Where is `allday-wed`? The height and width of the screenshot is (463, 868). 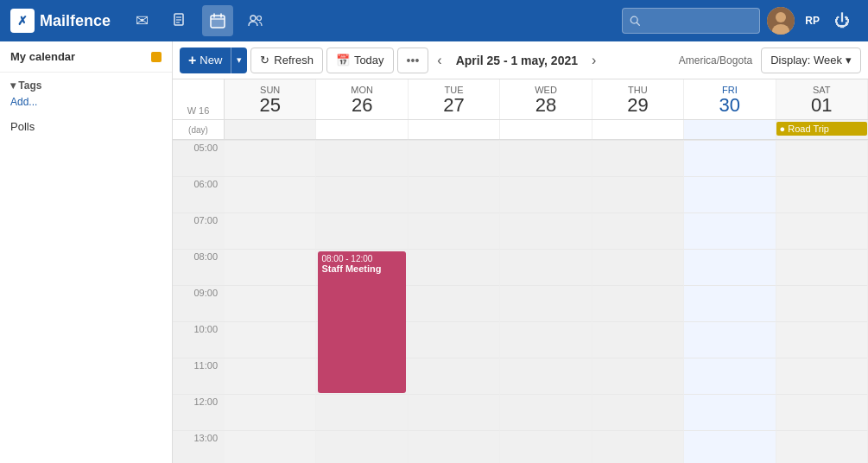
allday-wed is located at coordinates (546, 130).